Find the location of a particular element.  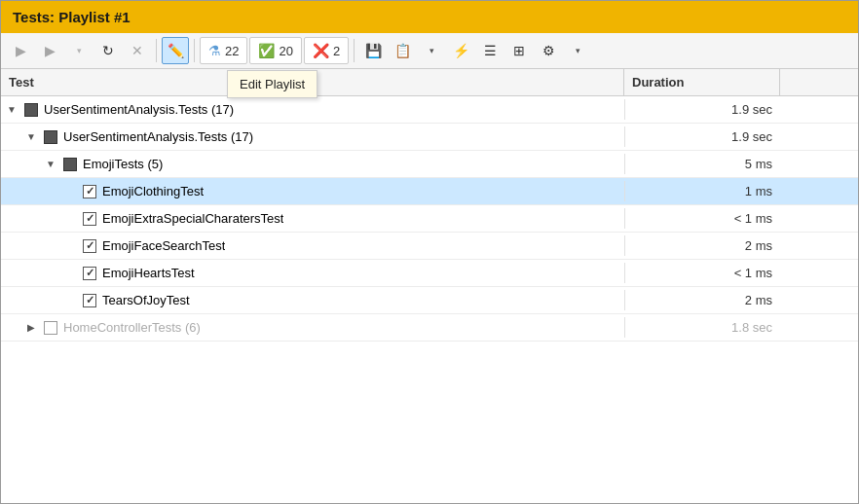

play-dropdown-button: ▾ is located at coordinates (79, 51).